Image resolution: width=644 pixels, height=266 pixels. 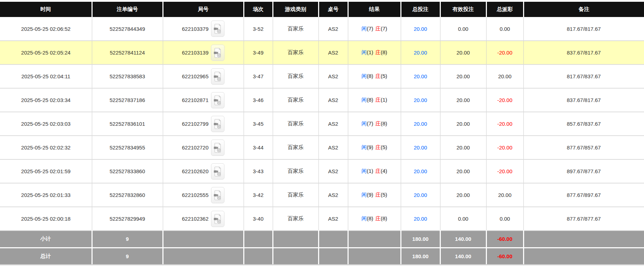 I want to click on col-header-bet-number: 注单编号, so click(x=127, y=9).